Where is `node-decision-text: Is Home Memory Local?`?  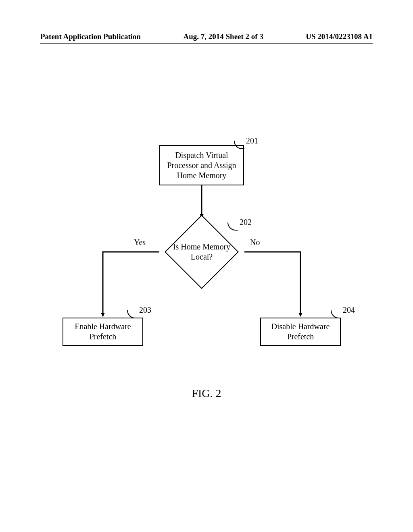
node-decision-text: Is Home Memory Local? is located at coordinates (202, 252).